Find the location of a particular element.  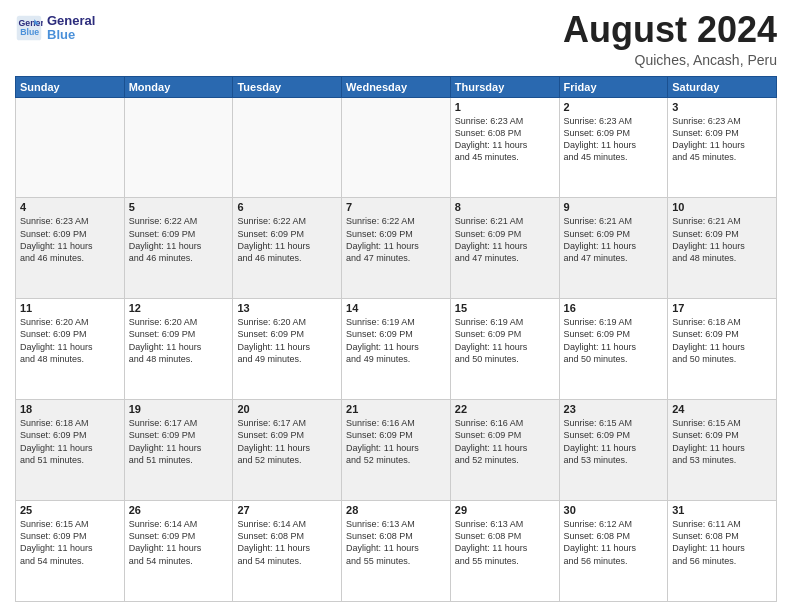

table-row: 9Sunrise: 6:21 AM Sunset: 6:09 PM Daylig… is located at coordinates (614, 248).